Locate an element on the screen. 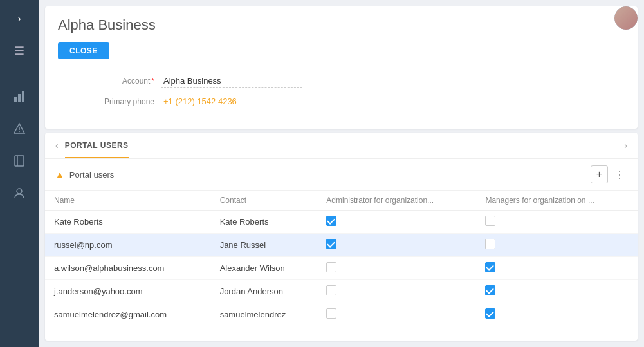 The image size is (644, 347). user-avatar is located at coordinates (626, 18).